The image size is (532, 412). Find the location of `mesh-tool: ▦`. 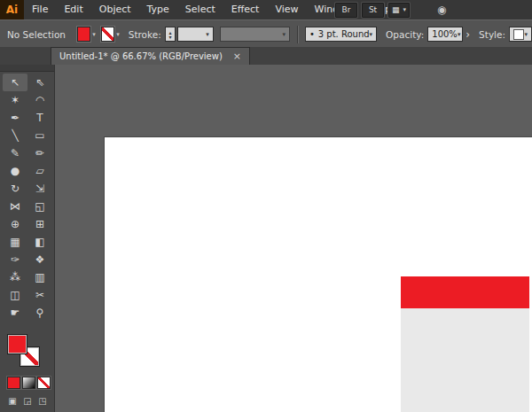

mesh-tool: ▦ is located at coordinates (15, 242).